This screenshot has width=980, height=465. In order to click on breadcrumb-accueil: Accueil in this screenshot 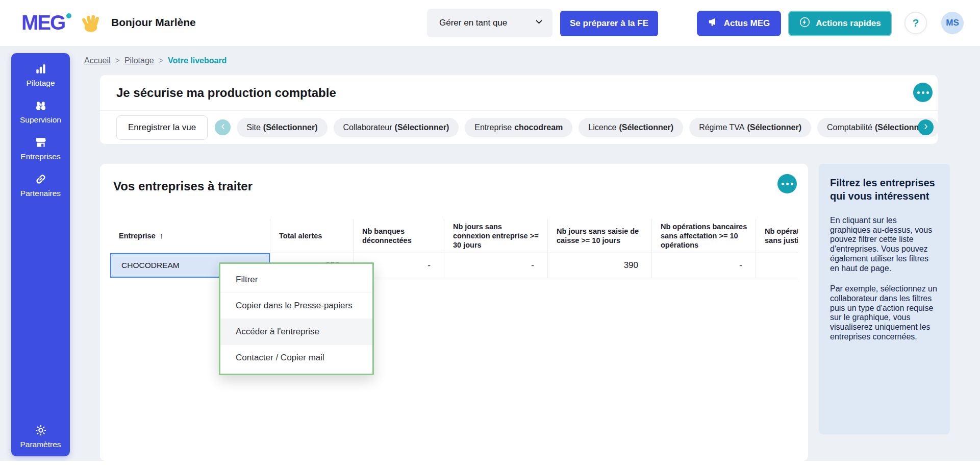, I will do `click(97, 61)`.